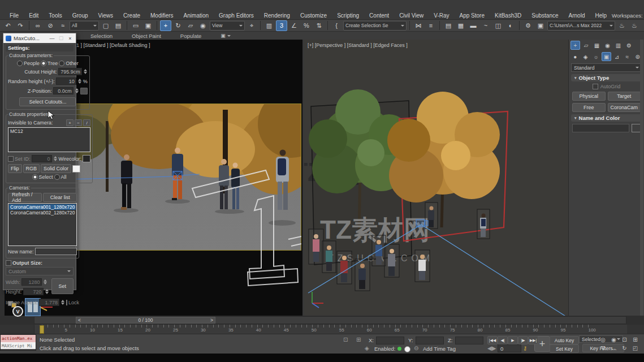 The image size is (644, 362). I want to click on dialog-title-bar: MaxCuto... — ☐ ×, so click(40, 38).